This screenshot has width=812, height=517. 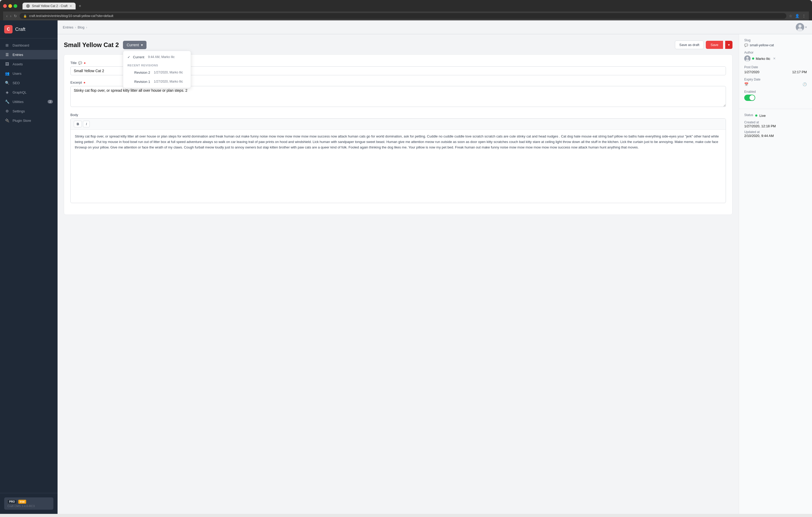 I want to click on enabled-toggle, so click(x=750, y=98).